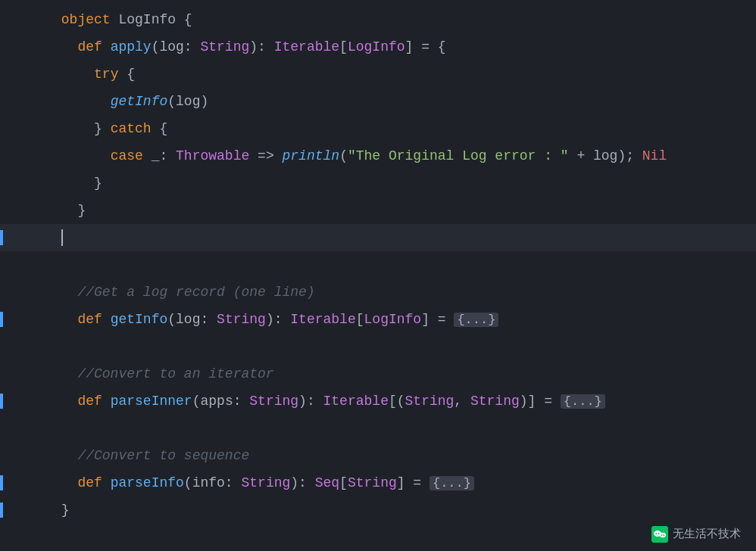  What do you see at coordinates (378, 401) in the screenshot?
I see `code-line-15: def parseInner(apps: String): Iterable[(…` at bounding box center [378, 401].